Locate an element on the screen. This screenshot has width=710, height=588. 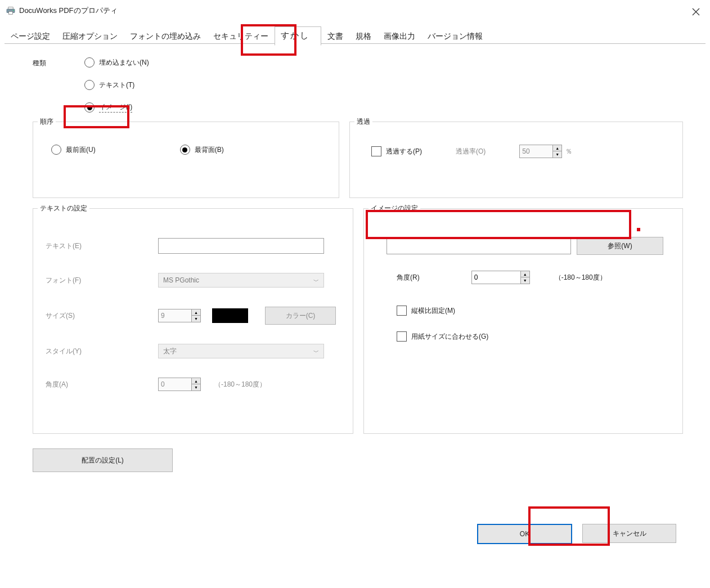
text-angle-range: （-180～180度） is located at coordinates (240, 385).